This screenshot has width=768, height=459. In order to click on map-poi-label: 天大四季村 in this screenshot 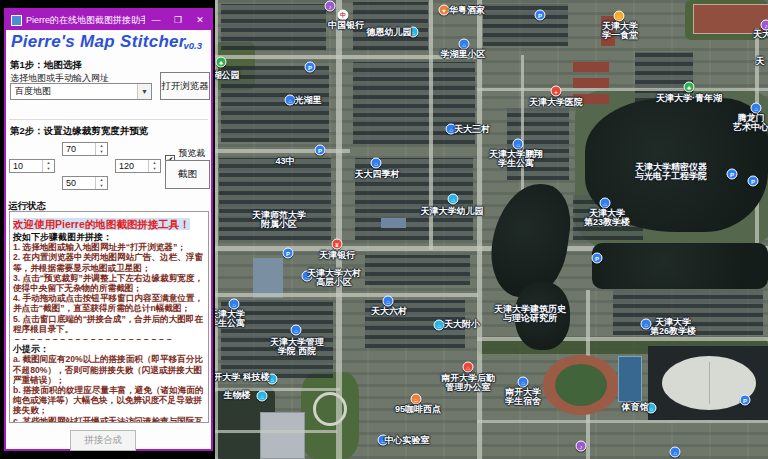, I will do `click(378, 174)`.